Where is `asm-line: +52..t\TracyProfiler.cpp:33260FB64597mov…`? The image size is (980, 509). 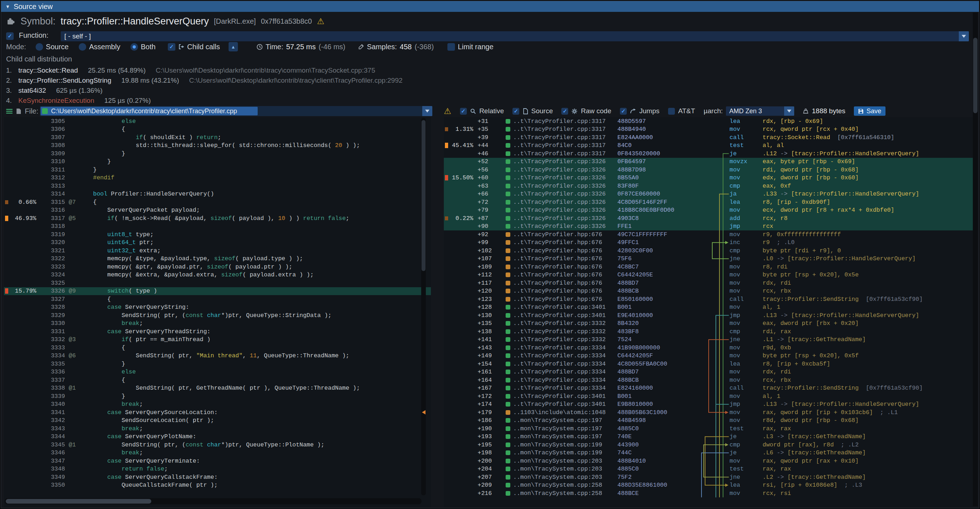
asm-line: +52..t\TracyProfiler.cpp:33260FB64597mov… is located at coordinates (708, 162).